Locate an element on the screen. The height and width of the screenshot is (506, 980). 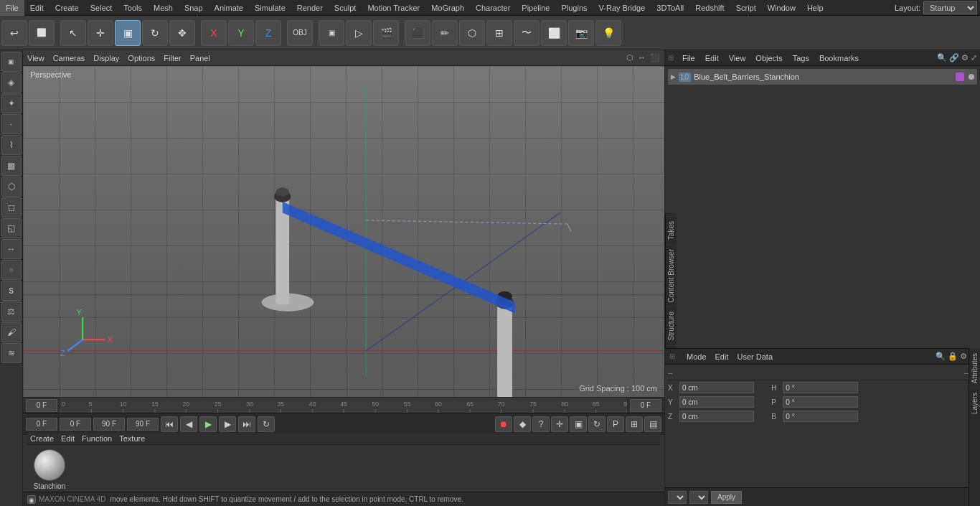
x-axis-button: X is located at coordinates (214, 33).